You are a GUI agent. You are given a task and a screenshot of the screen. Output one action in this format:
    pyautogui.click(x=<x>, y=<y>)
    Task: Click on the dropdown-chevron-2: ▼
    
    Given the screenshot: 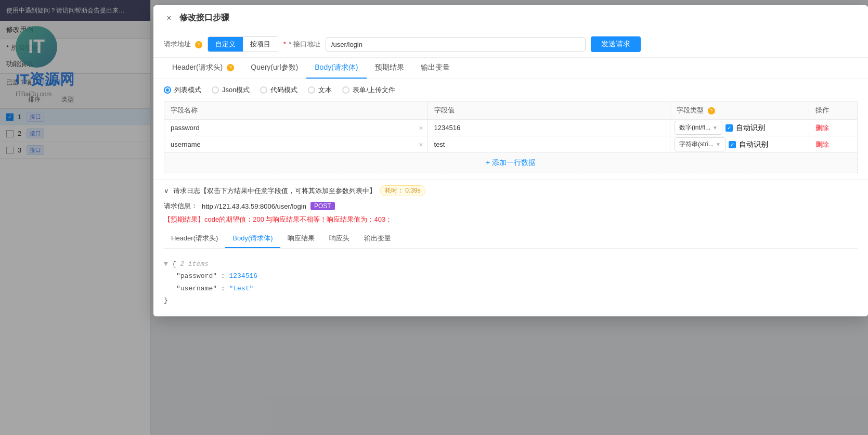 What is the action you would take?
    pyautogui.click(x=718, y=145)
    